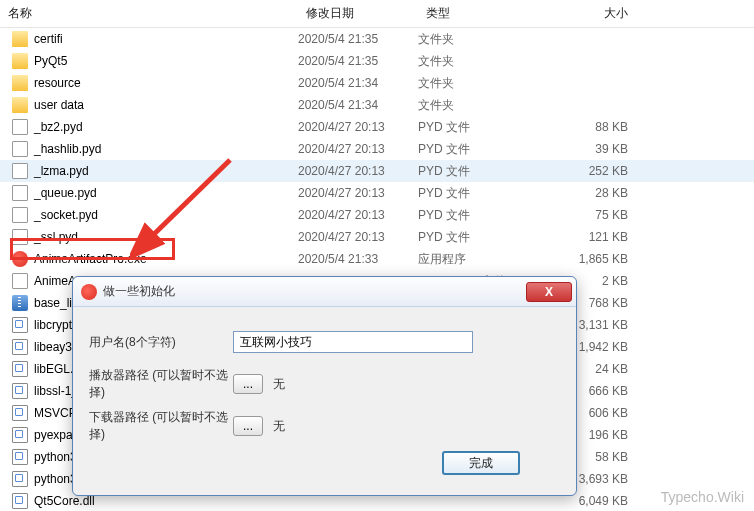  What do you see at coordinates (59, 105) in the screenshot?
I see `file-name: user data` at bounding box center [59, 105].